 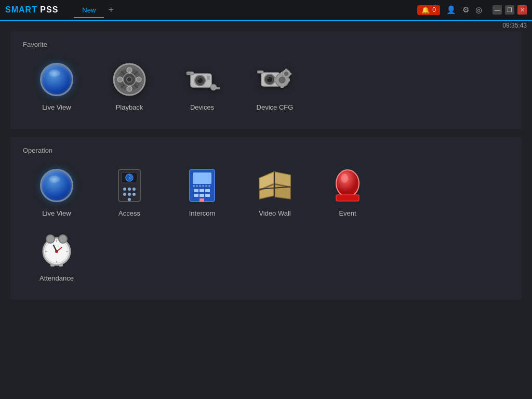 I want to click on intercom-op-label: Intercom, so click(x=203, y=213).